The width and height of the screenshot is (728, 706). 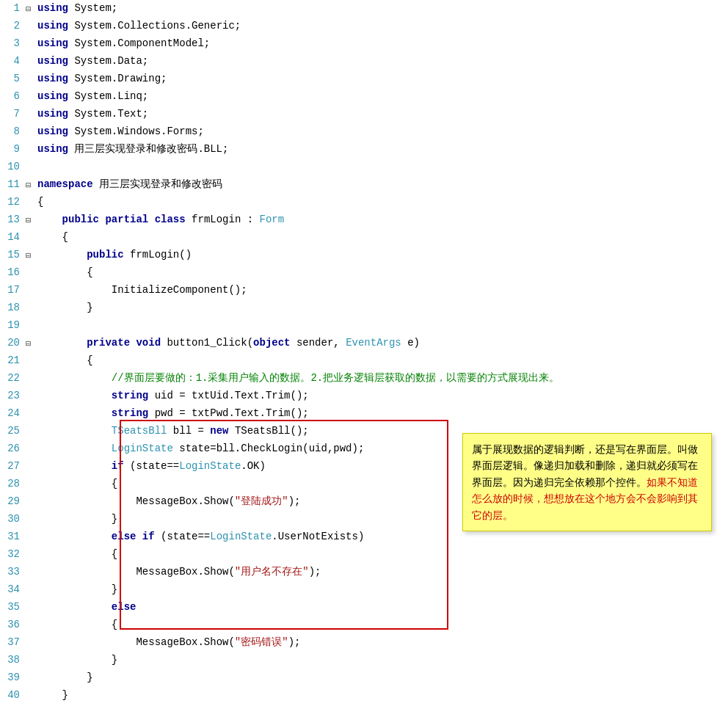 I want to click on code-6: using System.Linq;, so click(x=383, y=96).